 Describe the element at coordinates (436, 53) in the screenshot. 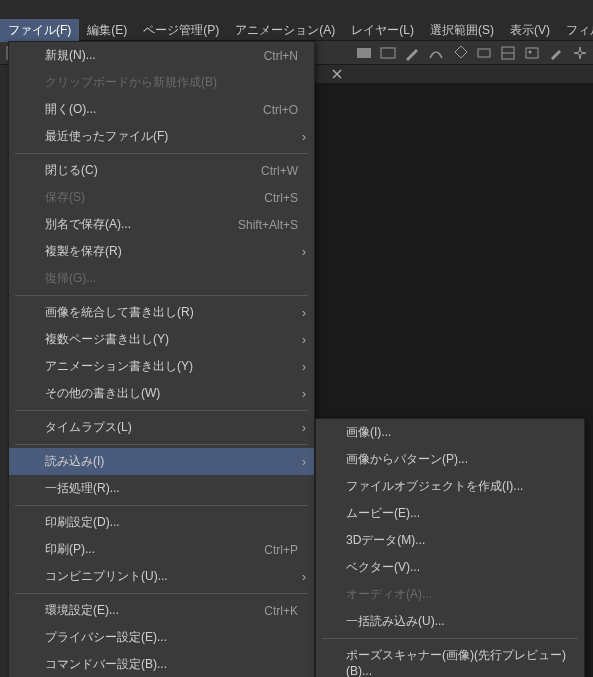

I see `curve-icon` at that location.